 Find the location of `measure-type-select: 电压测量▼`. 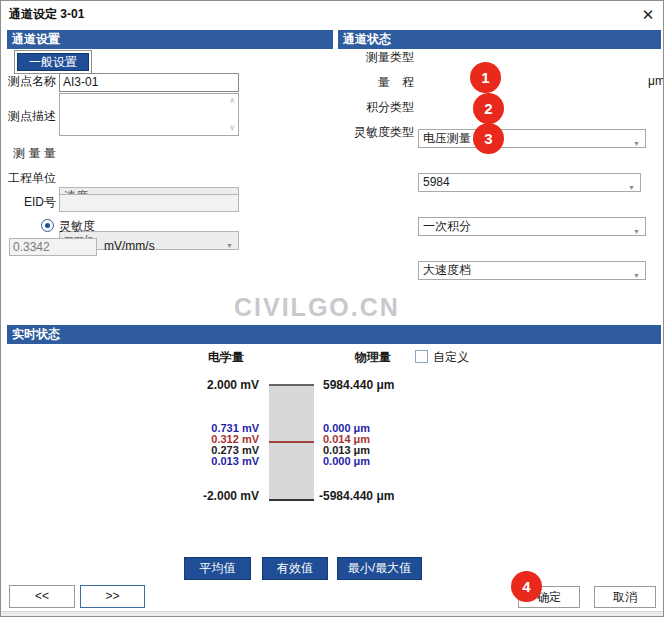

measure-type-select: 电压测量▼ is located at coordinates (532, 138).